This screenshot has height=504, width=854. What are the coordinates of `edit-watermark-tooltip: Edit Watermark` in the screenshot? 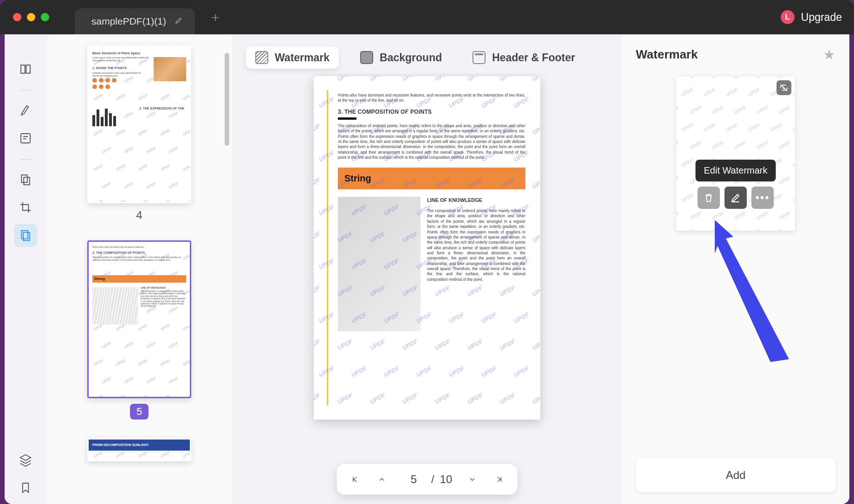 It's located at (735, 171).